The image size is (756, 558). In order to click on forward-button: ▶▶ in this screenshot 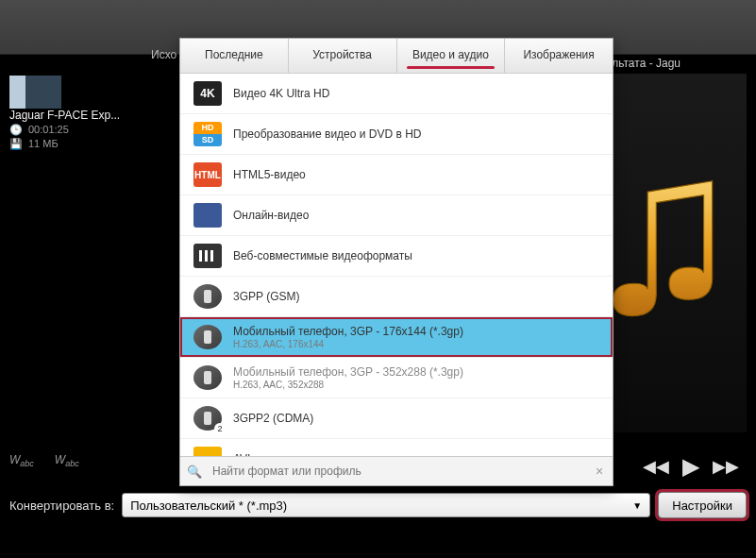, I will do `click(726, 466)`.